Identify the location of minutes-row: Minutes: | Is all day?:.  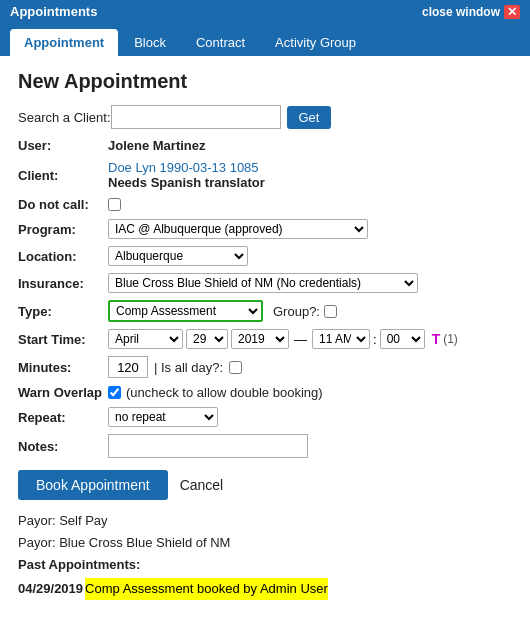
(265, 367).